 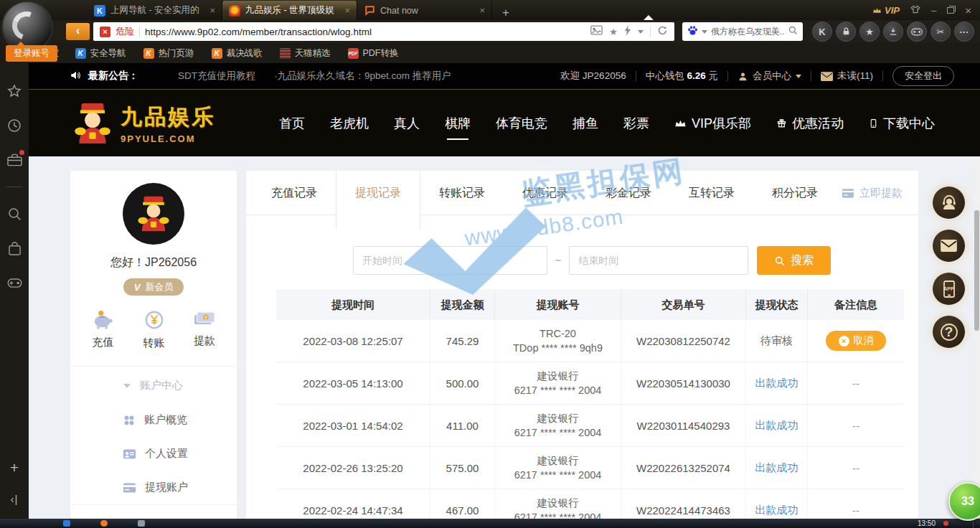 I want to click on logout-button: 安全登出, so click(x=923, y=76).